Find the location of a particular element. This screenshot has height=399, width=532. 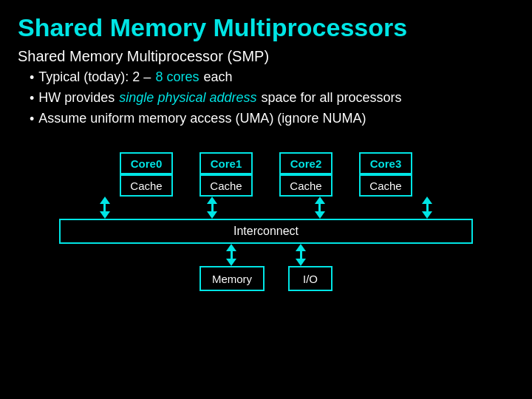

interconnect-bar: Interconnect is located at coordinates (266, 231).